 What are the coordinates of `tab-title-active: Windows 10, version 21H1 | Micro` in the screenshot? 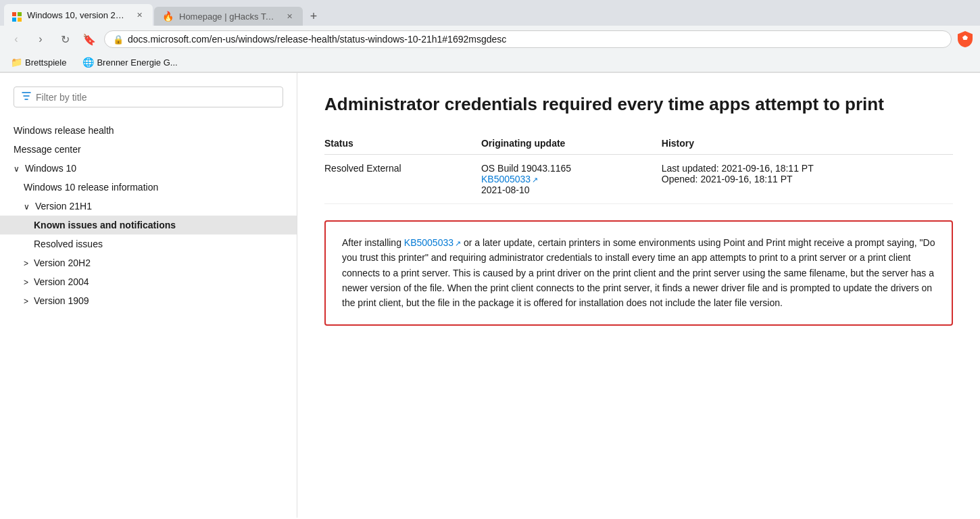 It's located at (78, 15).